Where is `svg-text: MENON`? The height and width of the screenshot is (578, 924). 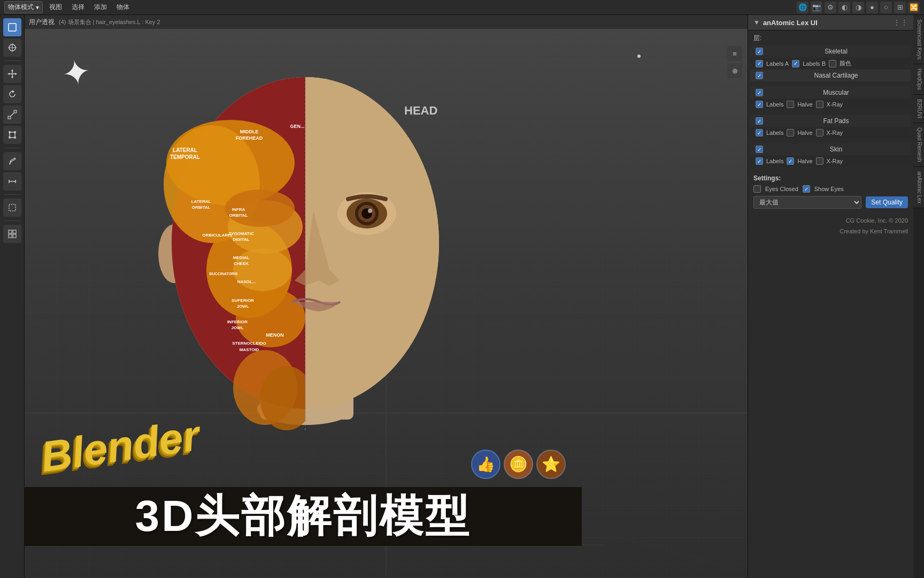
svg-text: MENON is located at coordinates (275, 335).